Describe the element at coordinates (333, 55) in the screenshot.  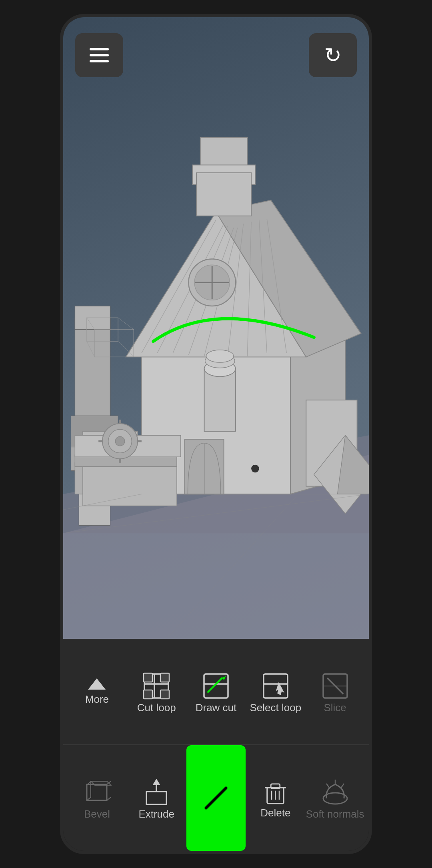
I see `undo-icon: ↺` at that location.